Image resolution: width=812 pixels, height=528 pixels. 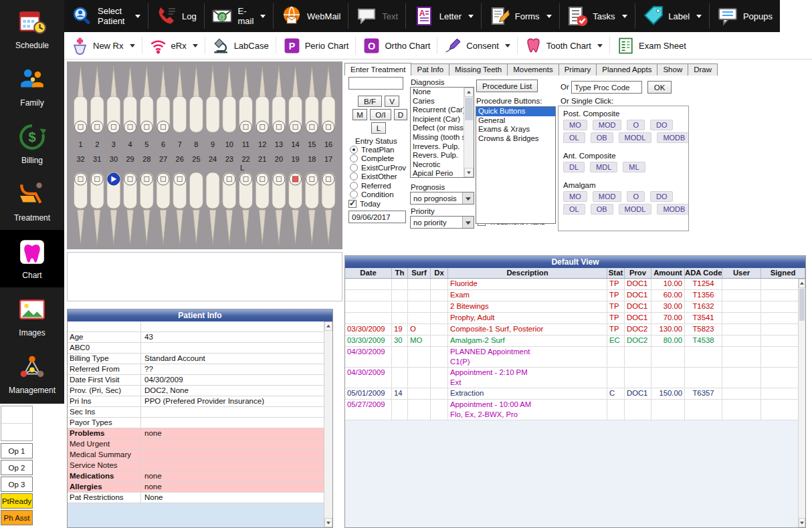 What do you see at coordinates (516, 130) in the screenshot?
I see `procedure-category-exams-xrays: Exams & Xrays` at bounding box center [516, 130].